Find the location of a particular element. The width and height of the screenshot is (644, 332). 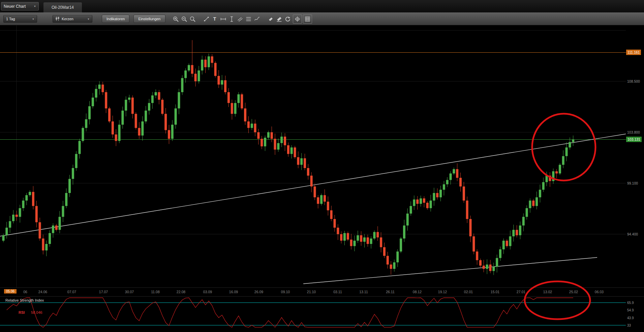

clear-all-drawings-icon is located at coordinates (279, 19).